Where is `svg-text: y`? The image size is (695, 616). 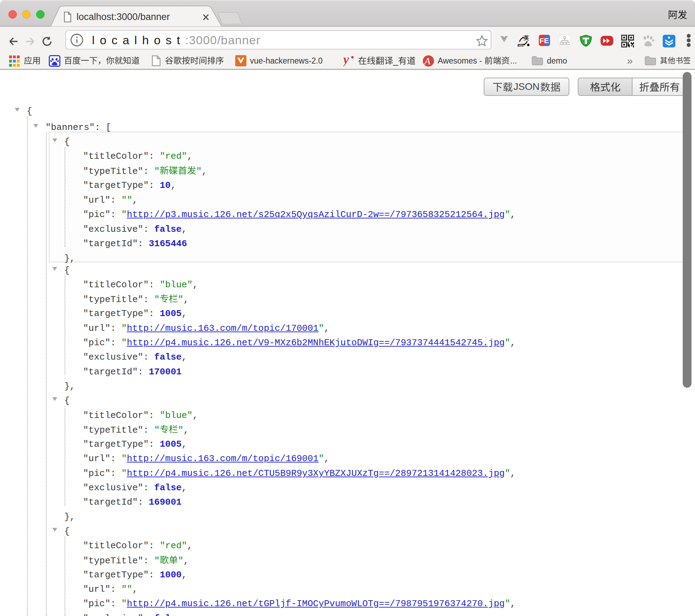 svg-text: y is located at coordinates (346, 60).